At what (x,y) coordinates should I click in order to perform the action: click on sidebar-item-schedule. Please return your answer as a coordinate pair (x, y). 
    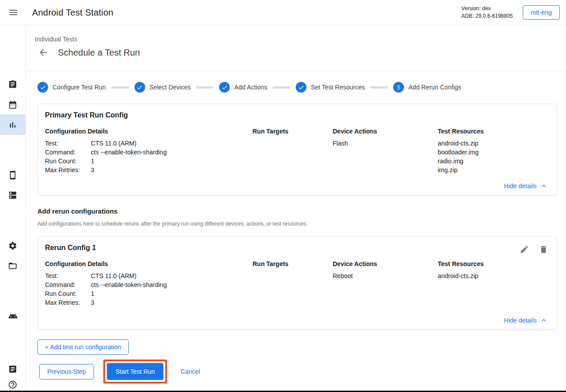
    Looking at the image, I should click on (12, 105).